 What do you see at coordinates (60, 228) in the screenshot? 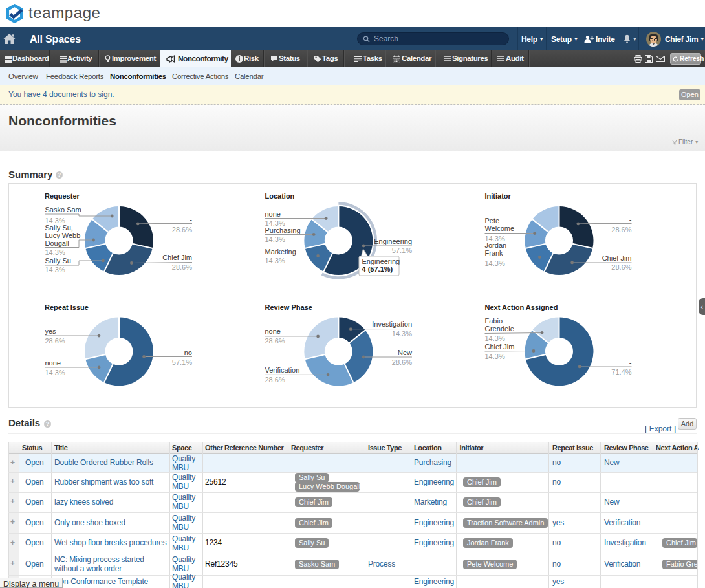
I see `svg-text: Sally Su,` at bounding box center [60, 228].